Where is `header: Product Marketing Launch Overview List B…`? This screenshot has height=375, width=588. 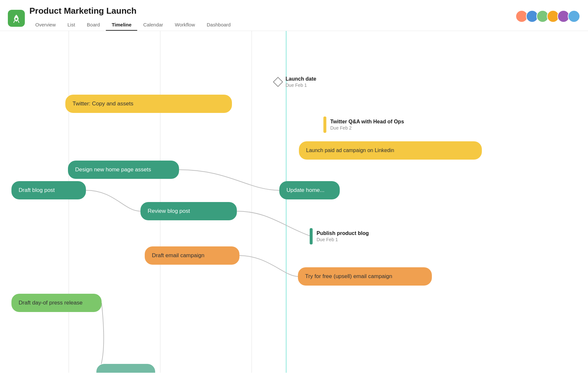
header: Product Marketing Launch Overview List B… is located at coordinates (294, 16).